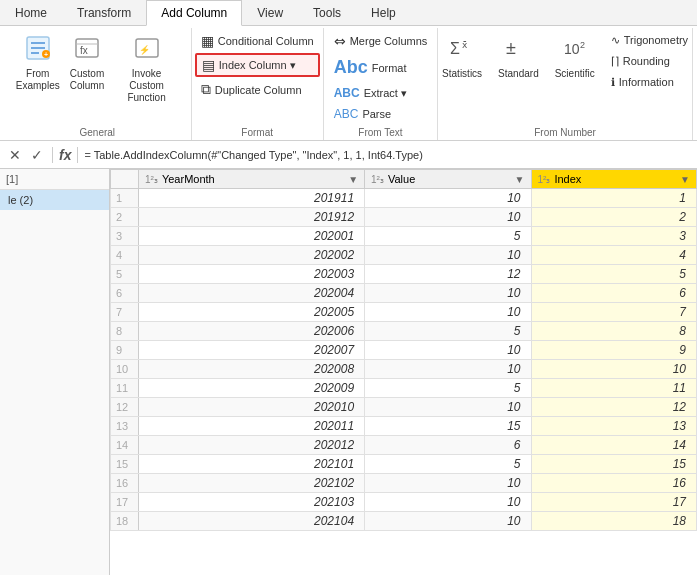  What do you see at coordinates (104, 12) in the screenshot?
I see `tab-transform: Transform` at bounding box center [104, 12].